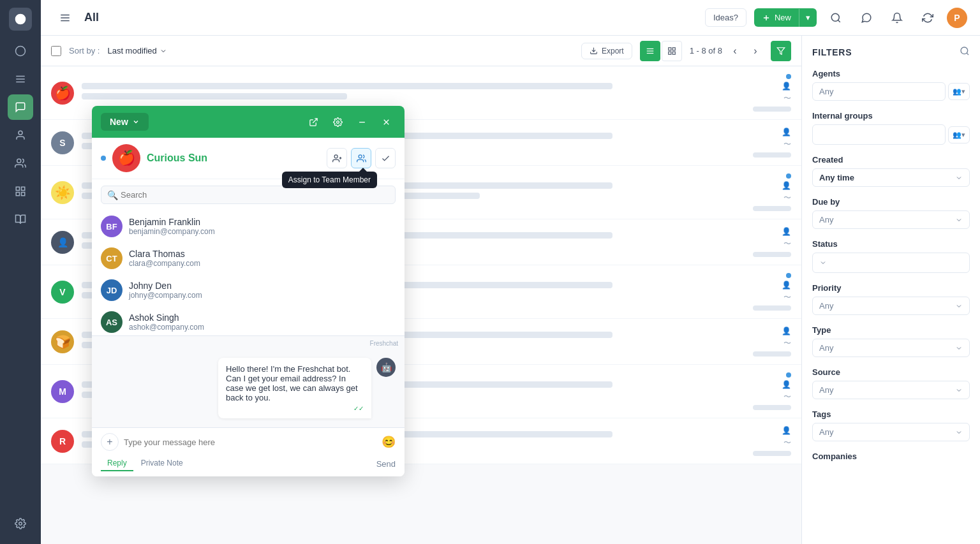 The width and height of the screenshot is (980, 544). Describe the element at coordinates (726, 51) in the screenshot. I see `pagination: 1 - 8 of 8 ‹ ›` at that location.